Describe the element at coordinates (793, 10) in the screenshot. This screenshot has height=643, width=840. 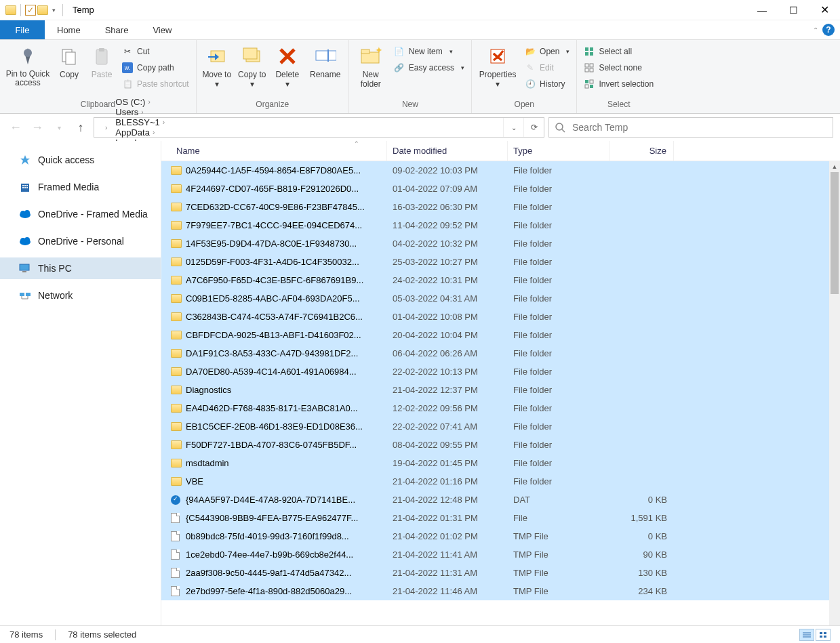
I see `maximize-button: ☐` at that location.